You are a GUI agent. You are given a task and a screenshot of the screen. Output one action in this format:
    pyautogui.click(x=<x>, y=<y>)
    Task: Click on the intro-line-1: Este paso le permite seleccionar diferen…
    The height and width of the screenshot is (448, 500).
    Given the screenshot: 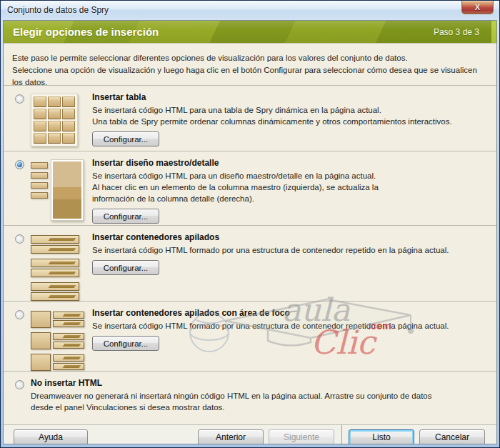 What is the action you would take?
    pyautogui.click(x=250, y=59)
    